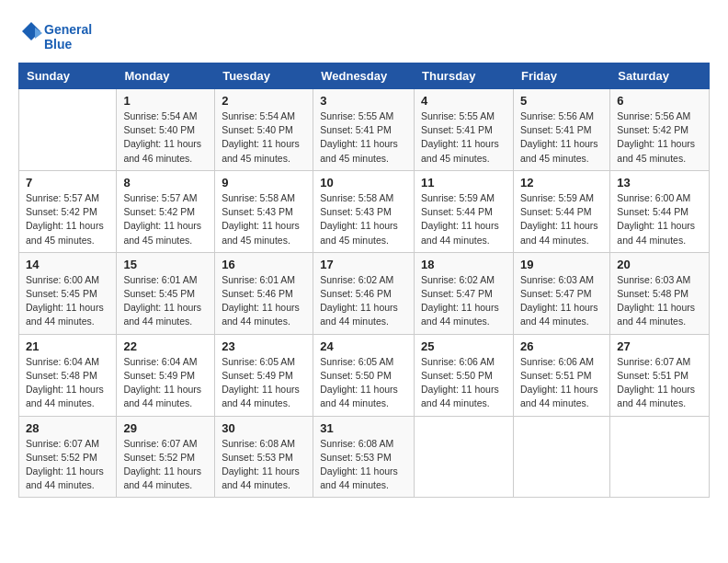  I want to click on calendar-cell: 13Sunrise: 6:00 AMSunset: 5:44 PMDayligh…, so click(660, 212).